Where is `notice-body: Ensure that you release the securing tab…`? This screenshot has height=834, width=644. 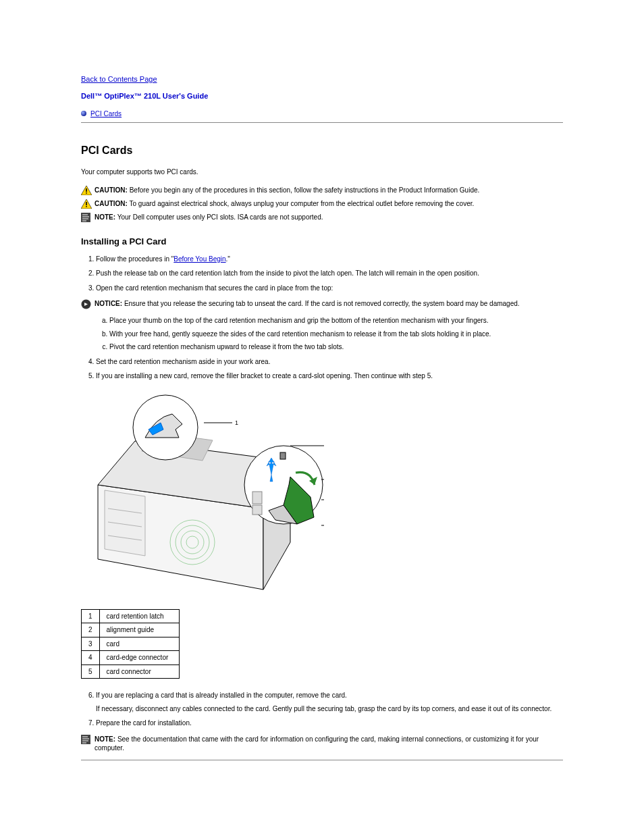 notice-body: Ensure that you release the securing tab… is located at coordinates (321, 304).